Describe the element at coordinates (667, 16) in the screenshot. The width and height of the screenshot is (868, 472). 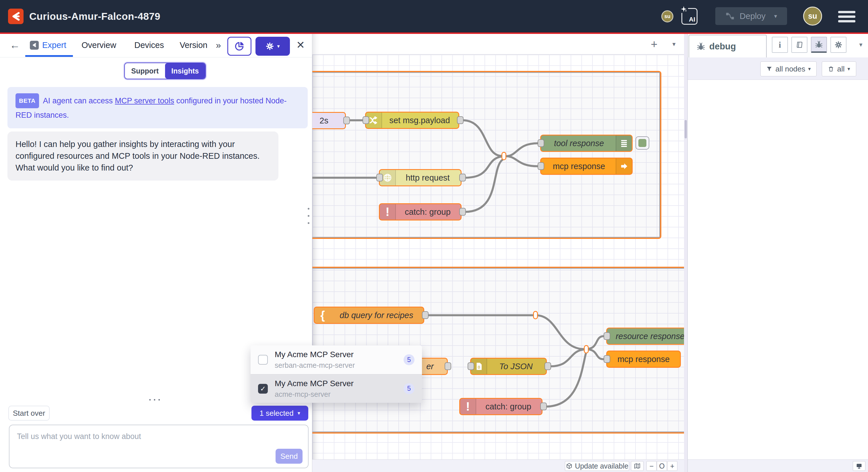
I see `collaborator-avatar: su` at that location.